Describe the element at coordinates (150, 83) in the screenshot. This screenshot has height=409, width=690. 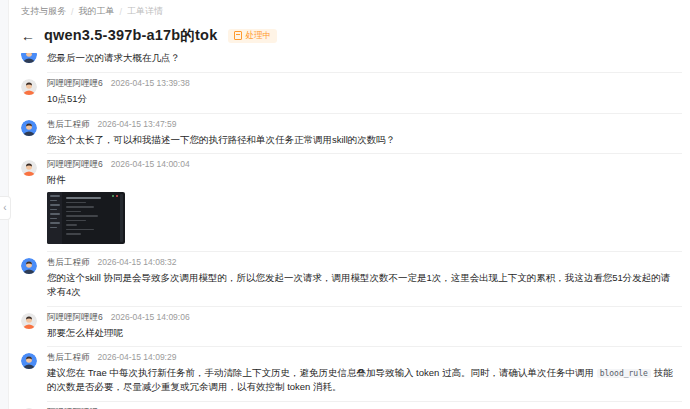
I see `message-timestamp: 2026-04-15 13:39:38` at that location.